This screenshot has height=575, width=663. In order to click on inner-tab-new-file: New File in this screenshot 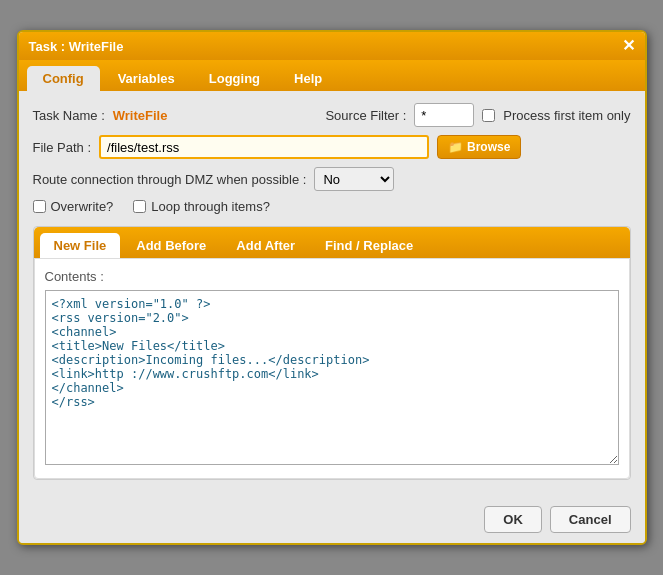, I will do `click(80, 246)`.